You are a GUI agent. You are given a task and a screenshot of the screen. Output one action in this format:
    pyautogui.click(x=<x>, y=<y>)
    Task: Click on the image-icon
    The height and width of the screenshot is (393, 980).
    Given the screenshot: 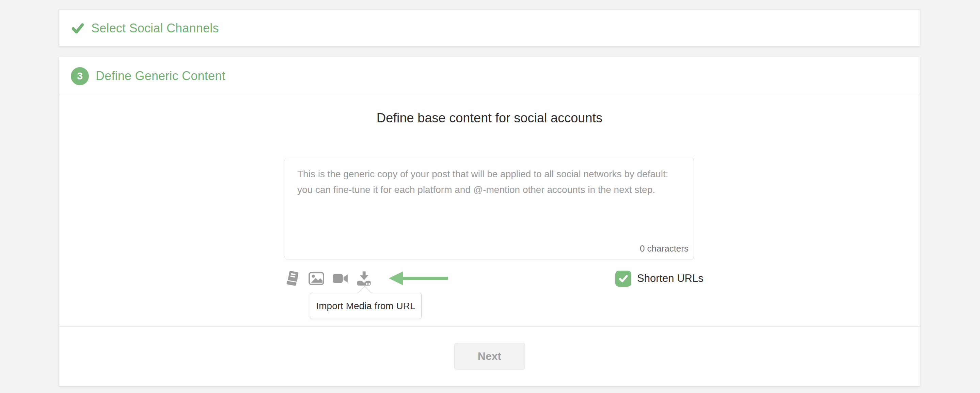 What is the action you would take?
    pyautogui.click(x=317, y=279)
    